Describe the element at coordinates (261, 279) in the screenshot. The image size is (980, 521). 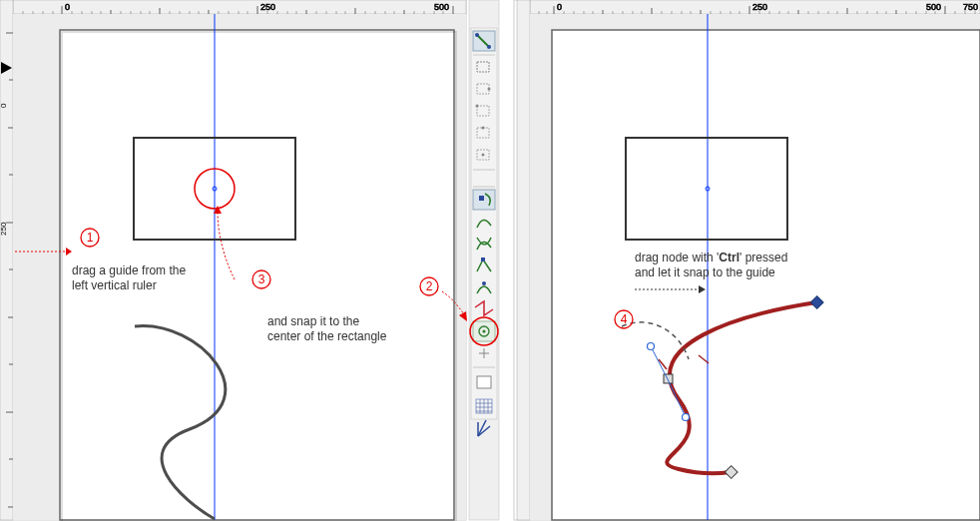
I see `svg-text: 3` at that location.